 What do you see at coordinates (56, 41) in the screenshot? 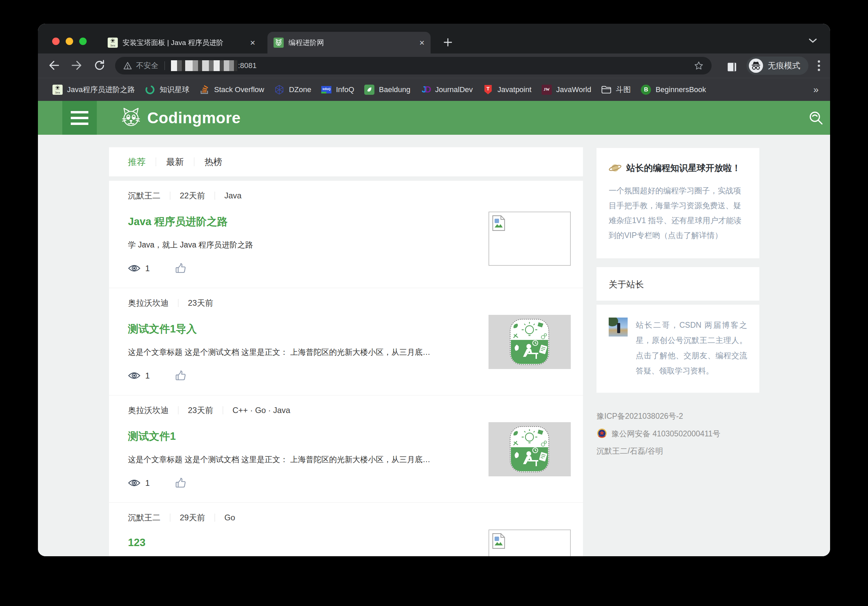
I see `close-window-button` at bounding box center [56, 41].